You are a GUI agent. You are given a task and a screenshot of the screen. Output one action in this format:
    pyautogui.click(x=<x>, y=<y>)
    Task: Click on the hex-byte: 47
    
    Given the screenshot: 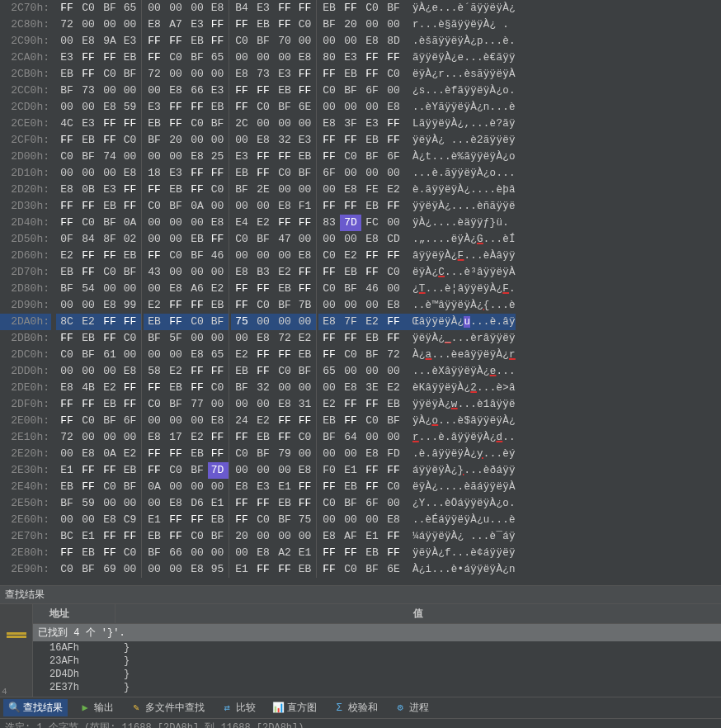 What is the action you would take?
    pyautogui.click(x=285, y=239)
    